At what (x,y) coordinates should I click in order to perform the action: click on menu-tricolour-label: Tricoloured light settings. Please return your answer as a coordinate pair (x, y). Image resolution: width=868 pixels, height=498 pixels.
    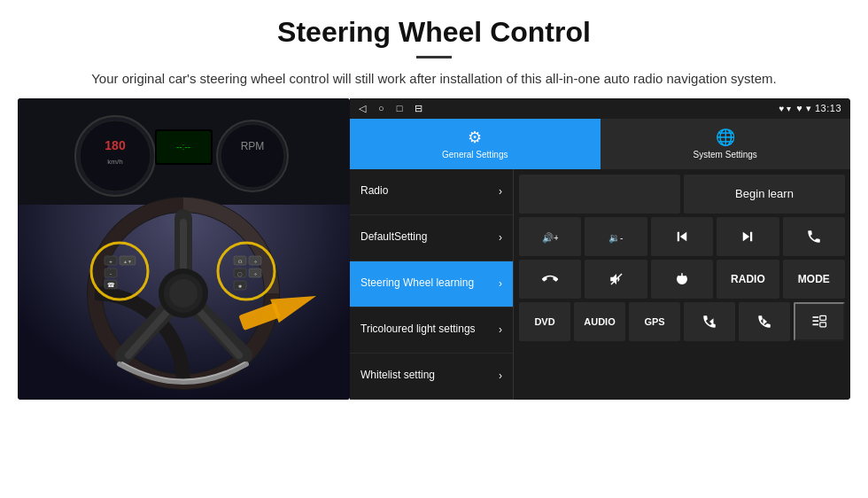
    Looking at the image, I should click on (418, 330).